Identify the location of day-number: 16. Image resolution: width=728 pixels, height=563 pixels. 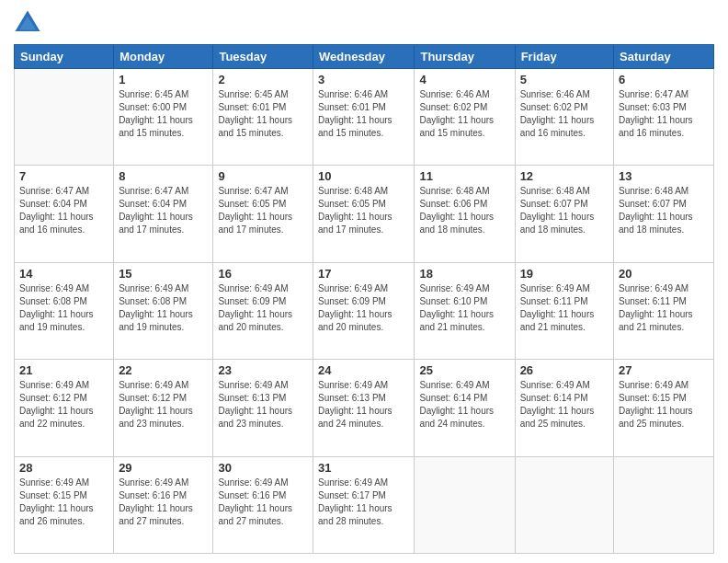
(263, 274).